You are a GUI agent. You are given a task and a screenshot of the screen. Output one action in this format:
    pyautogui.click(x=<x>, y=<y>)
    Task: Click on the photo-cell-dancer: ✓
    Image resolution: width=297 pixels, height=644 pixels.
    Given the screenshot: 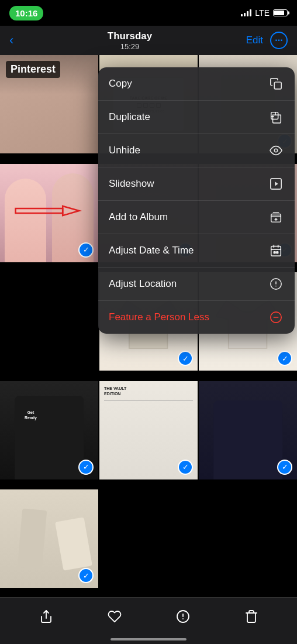 What is the action you would take?
    pyautogui.click(x=49, y=539)
    